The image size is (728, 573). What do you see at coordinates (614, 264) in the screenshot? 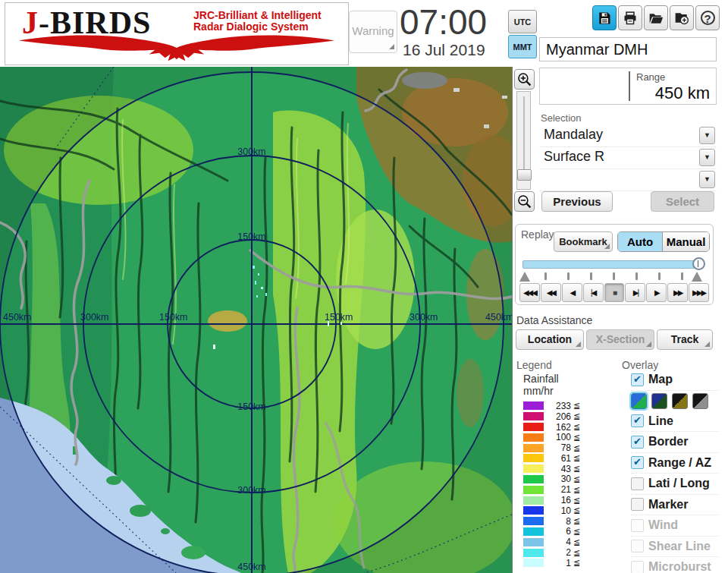
I see `replay-panel: Replay Bookmark Auto Manual ◀◀◀◀◀◀|◀■▶|▶…` at bounding box center [614, 264].